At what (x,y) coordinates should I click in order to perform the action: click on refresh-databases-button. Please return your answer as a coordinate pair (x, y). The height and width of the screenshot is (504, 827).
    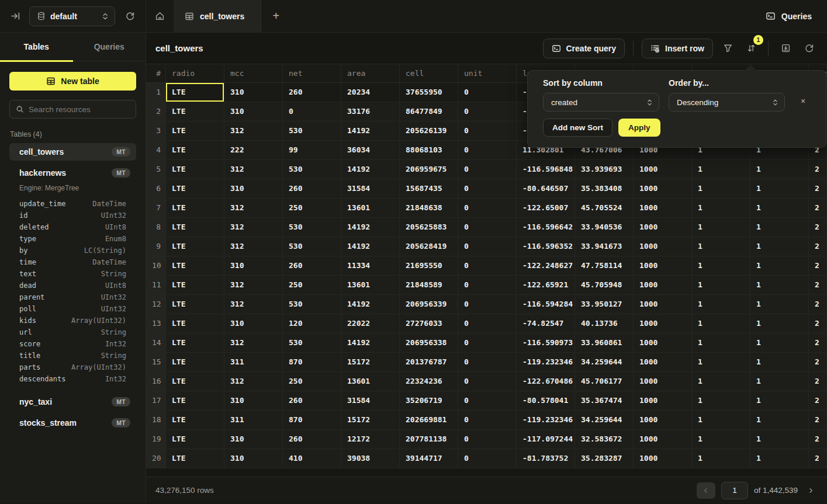
    Looking at the image, I should click on (130, 16).